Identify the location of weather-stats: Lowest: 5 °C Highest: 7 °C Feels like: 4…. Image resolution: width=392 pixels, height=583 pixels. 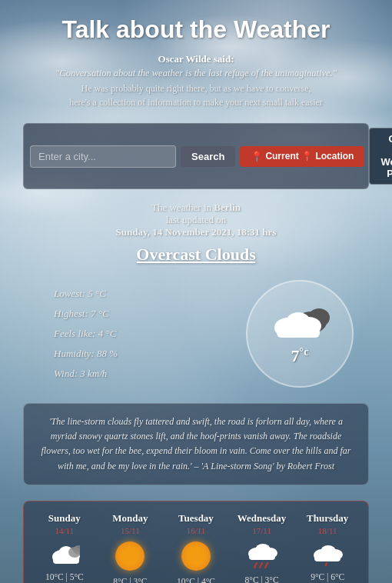
(86, 334).